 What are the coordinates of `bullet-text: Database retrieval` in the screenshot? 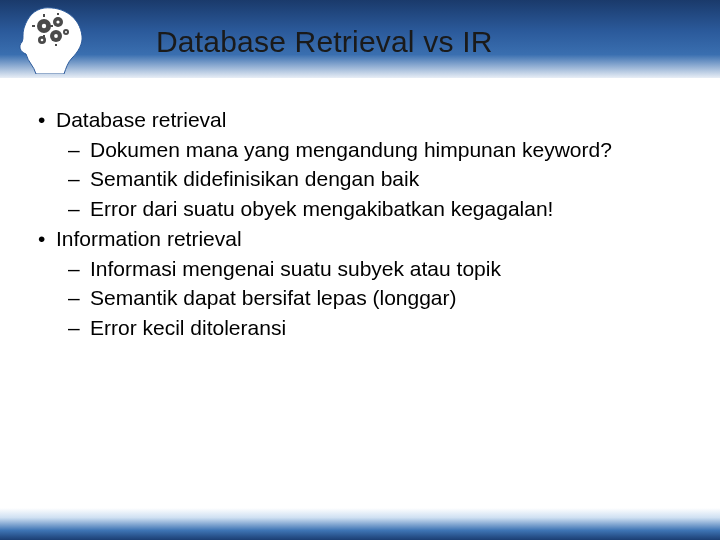 It's located at (141, 120).